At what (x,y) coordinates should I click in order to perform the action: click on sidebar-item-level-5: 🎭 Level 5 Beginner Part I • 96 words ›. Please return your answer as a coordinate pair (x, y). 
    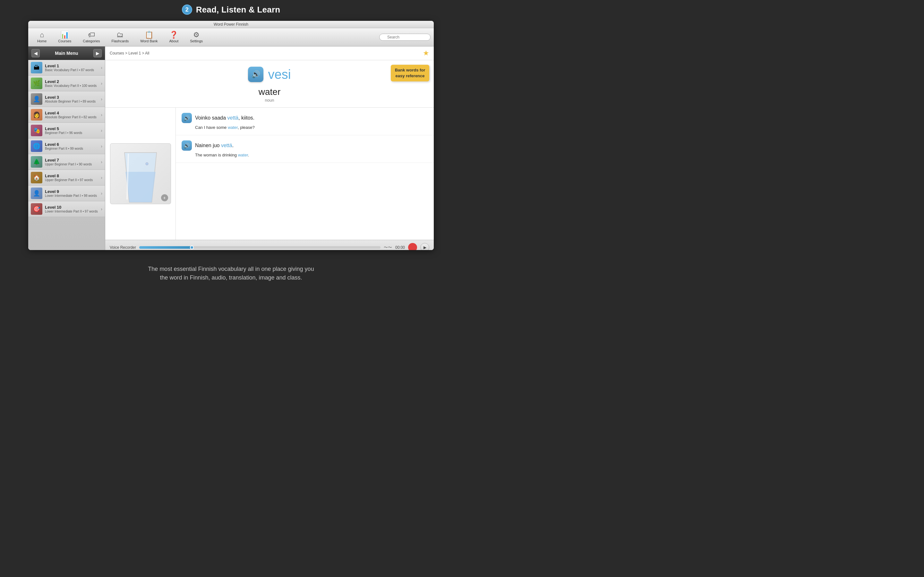
    Looking at the image, I should click on (66, 131).